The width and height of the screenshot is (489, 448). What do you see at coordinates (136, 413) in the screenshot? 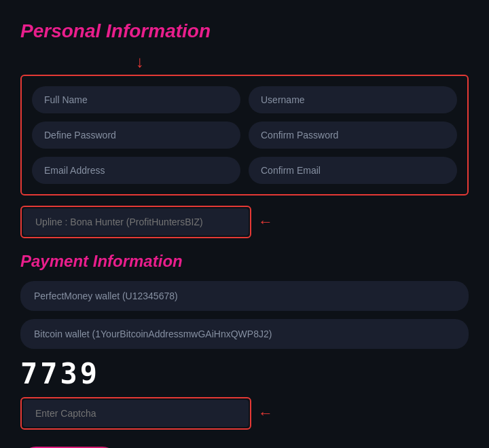
I see `captcha-input` at bounding box center [136, 413].